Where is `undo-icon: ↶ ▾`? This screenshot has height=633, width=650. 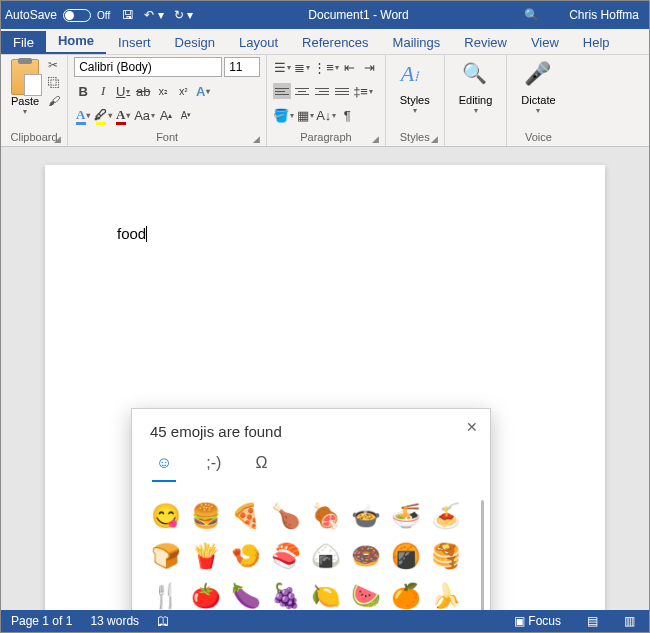 undo-icon: ↶ ▾ is located at coordinates (154, 15).